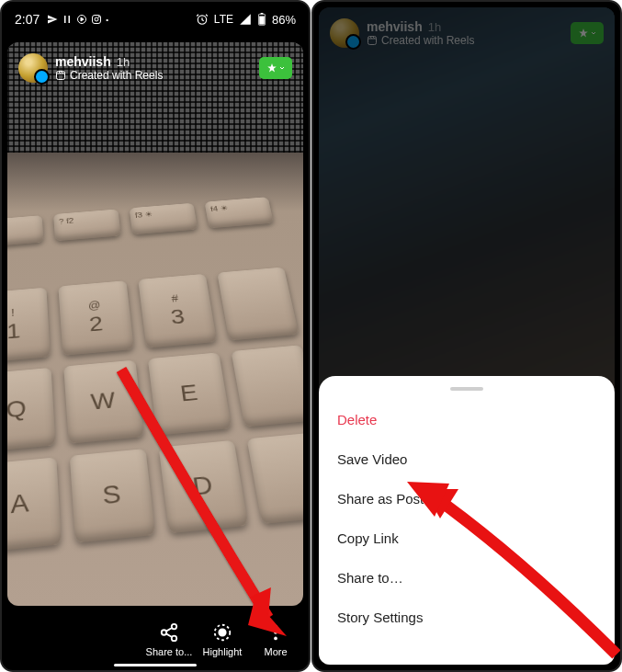 The width and height of the screenshot is (622, 672). Describe the element at coordinates (169, 652) in the screenshot. I see `share-label: Share to...` at that location.